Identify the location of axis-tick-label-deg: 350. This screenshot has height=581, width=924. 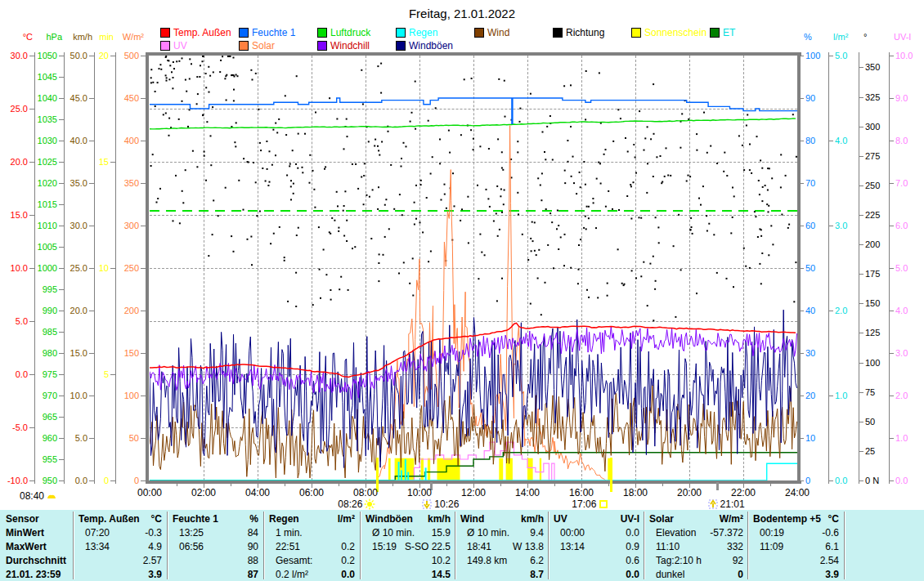
(872, 67).